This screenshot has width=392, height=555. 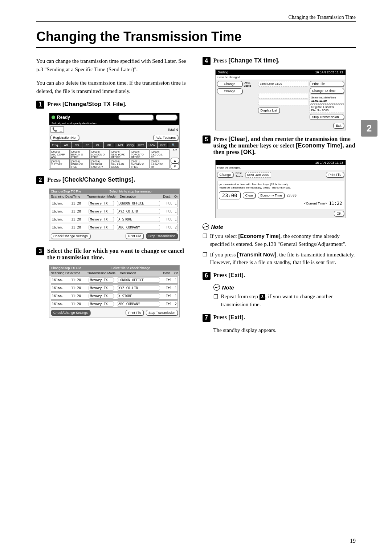 I want to click on scroll-up-icon: ▲, so click(x=175, y=161).